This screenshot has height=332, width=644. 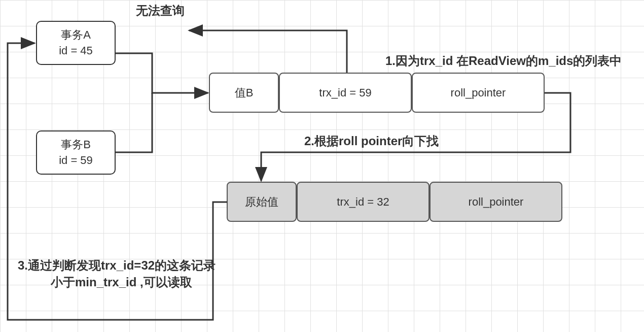 What do you see at coordinates (345, 93) in the screenshot?
I see `row1-trx: trx_id = 59` at bounding box center [345, 93].